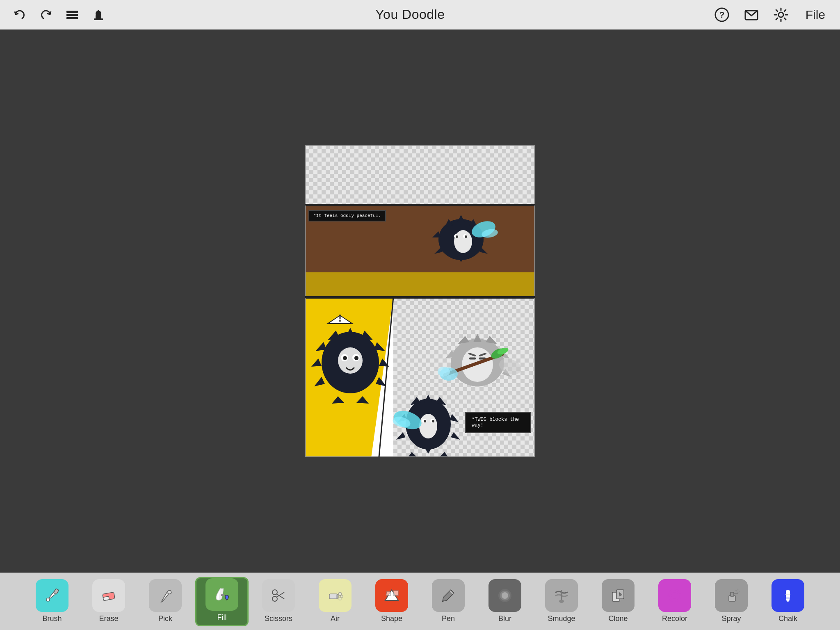  Describe the element at coordinates (420, 15) in the screenshot. I see `top-toolbar: You Doodle ? File` at that location.